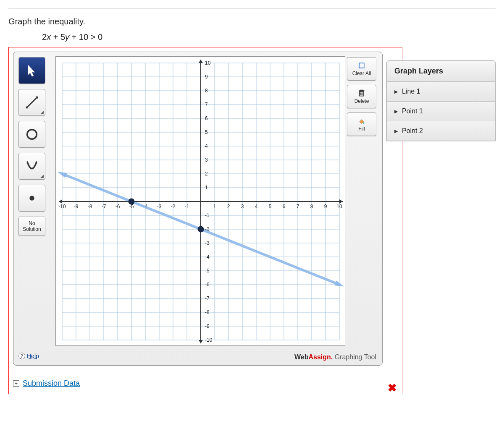 This screenshot has width=504, height=429. I want to click on tool-line, so click(32, 102).